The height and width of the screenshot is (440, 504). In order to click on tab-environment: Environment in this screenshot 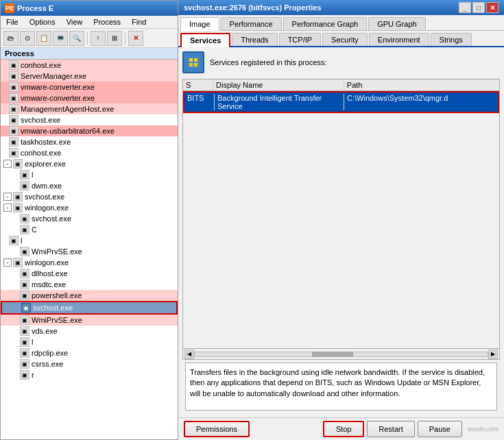, I will do `click(399, 40)`.